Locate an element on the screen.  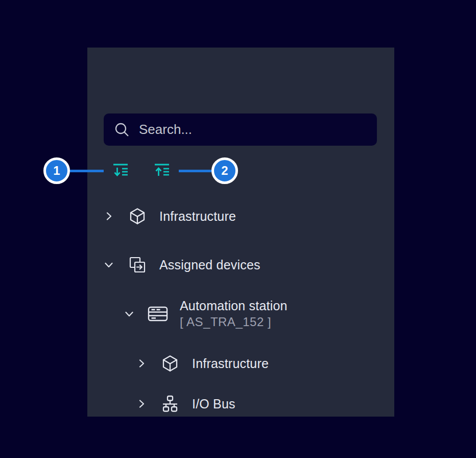
tree-item-label: Assigned devices is located at coordinates (210, 265).